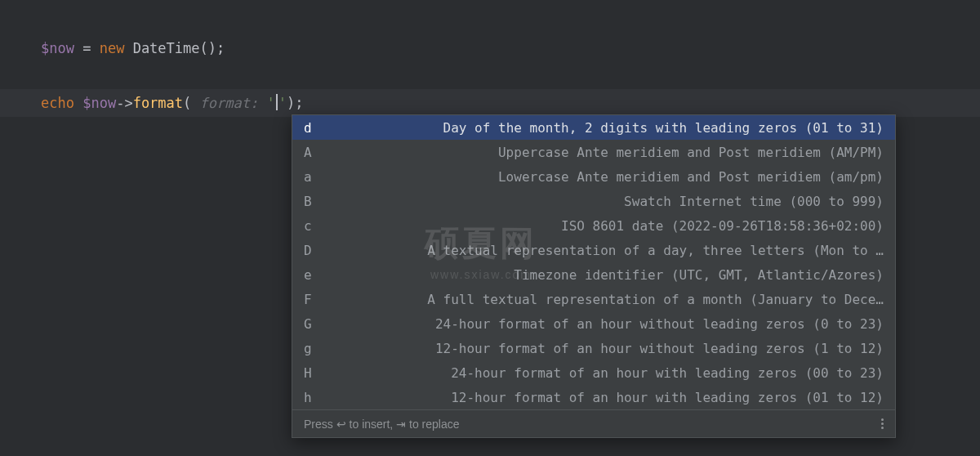 The height and width of the screenshot is (456, 980). I want to click on autocomplete-item-desc: A full textual representation of a month…, so click(604, 299).